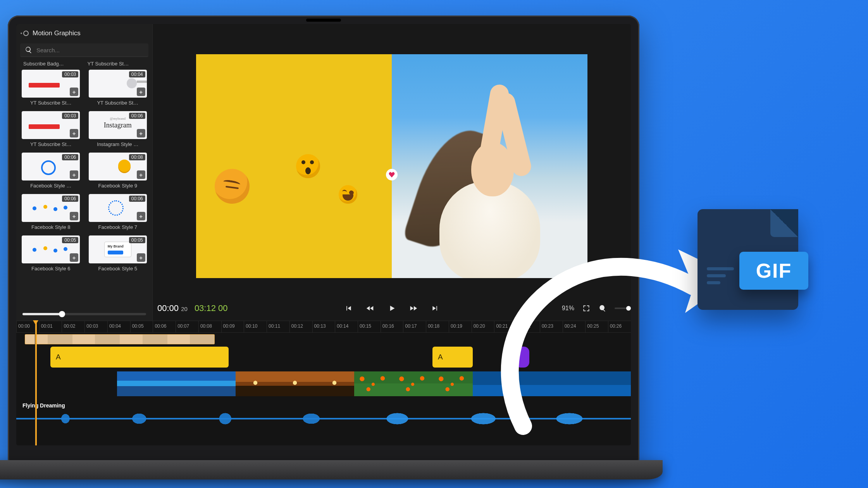  What do you see at coordinates (435, 308) in the screenshot?
I see `go-end-button` at bounding box center [435, 308].